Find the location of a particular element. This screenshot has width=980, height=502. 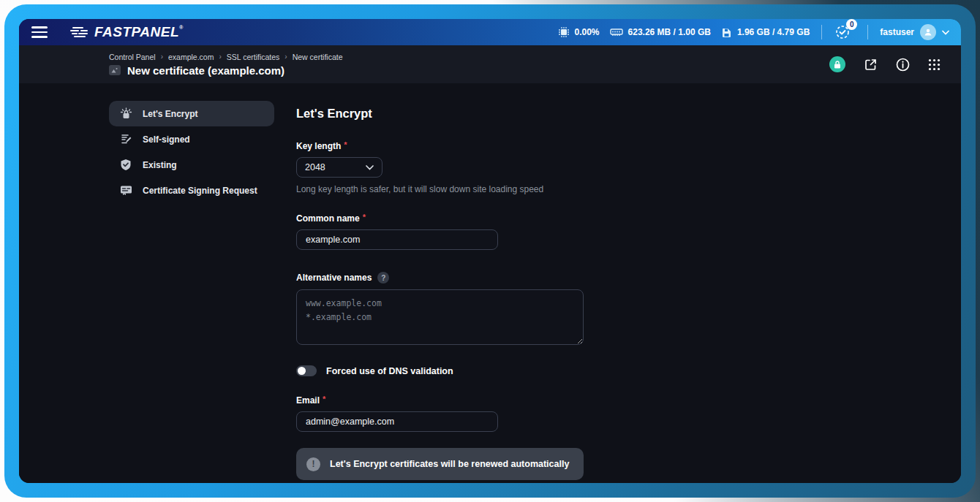

sidebar-item-label: Existing is located at coordinates (159, 165).